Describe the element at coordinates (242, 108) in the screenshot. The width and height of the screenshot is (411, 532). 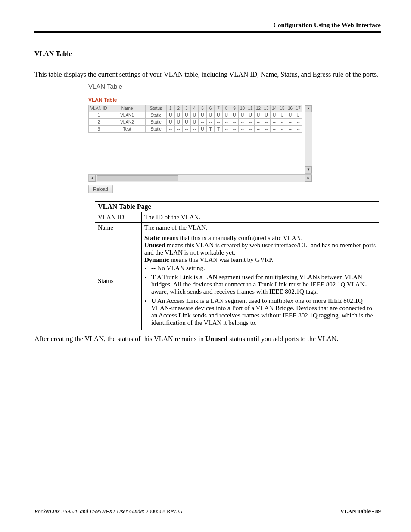
I see `col-port: 10` at that location.